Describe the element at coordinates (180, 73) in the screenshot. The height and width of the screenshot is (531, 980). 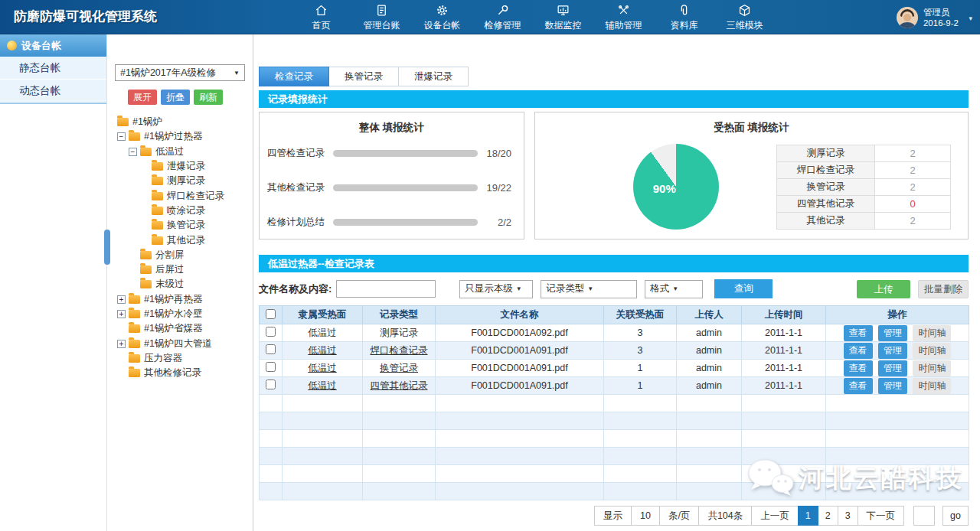
I see `overhaul-select: #1锅炉2017年A级检修` at that location.